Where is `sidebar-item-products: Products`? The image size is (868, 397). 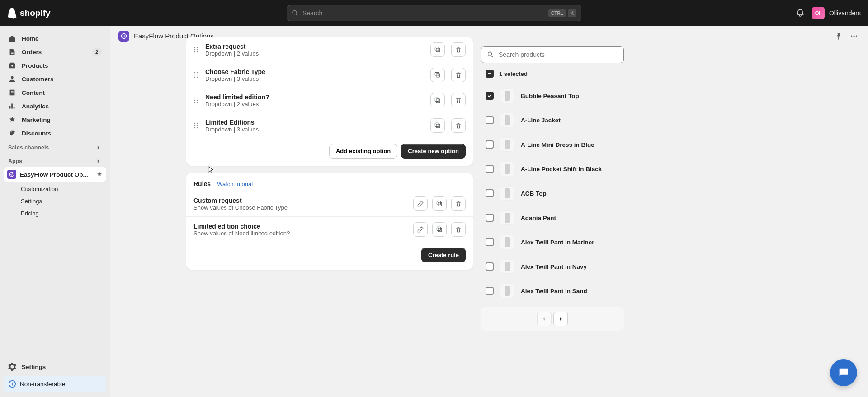
sidebar-item-products: Products is located at coordinates (55, 65).